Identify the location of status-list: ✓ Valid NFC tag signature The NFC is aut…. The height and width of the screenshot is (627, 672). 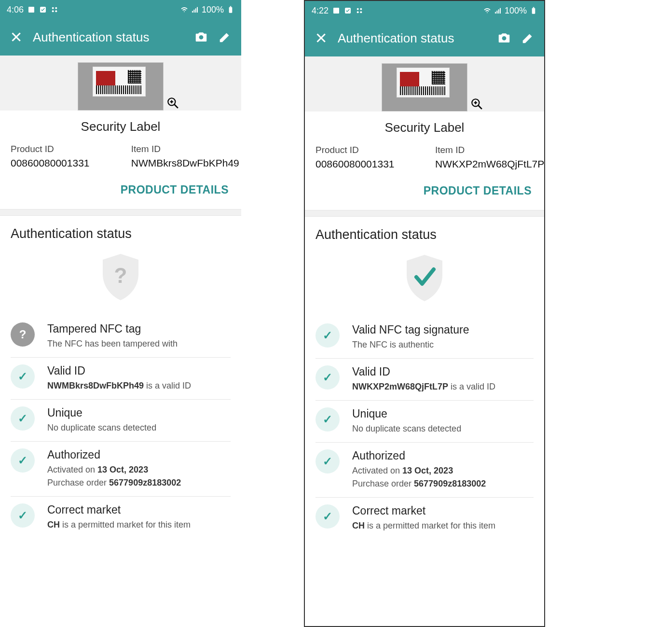
(425, 428).